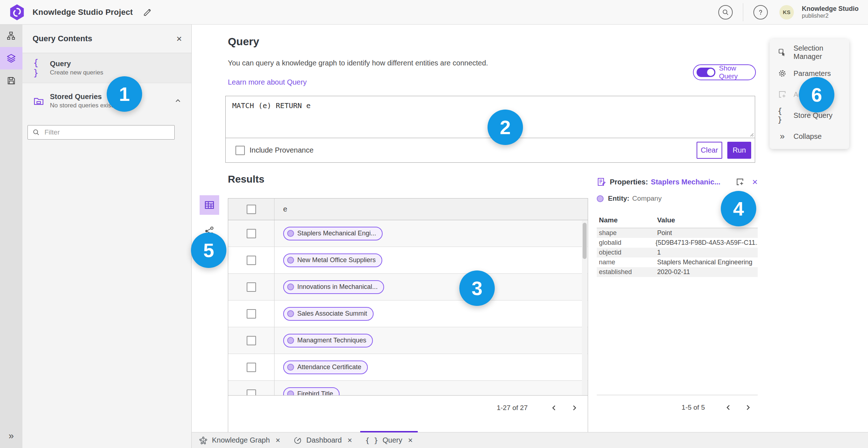 Image resolution: width=868 pixels, height=448 pixels. Describe the element at coordinates (748, 408) in the screenshot. I see `chevron-right-icon` at that location.